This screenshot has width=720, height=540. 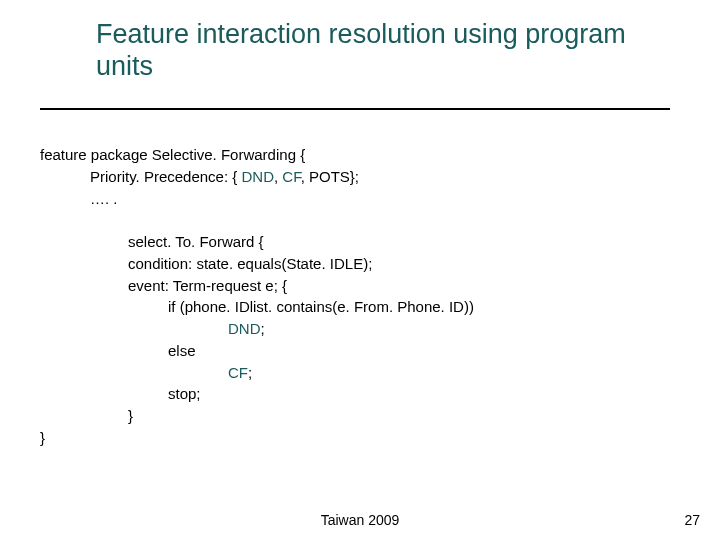 I want to click on code-line: CF;, so click(x=454, y=373).